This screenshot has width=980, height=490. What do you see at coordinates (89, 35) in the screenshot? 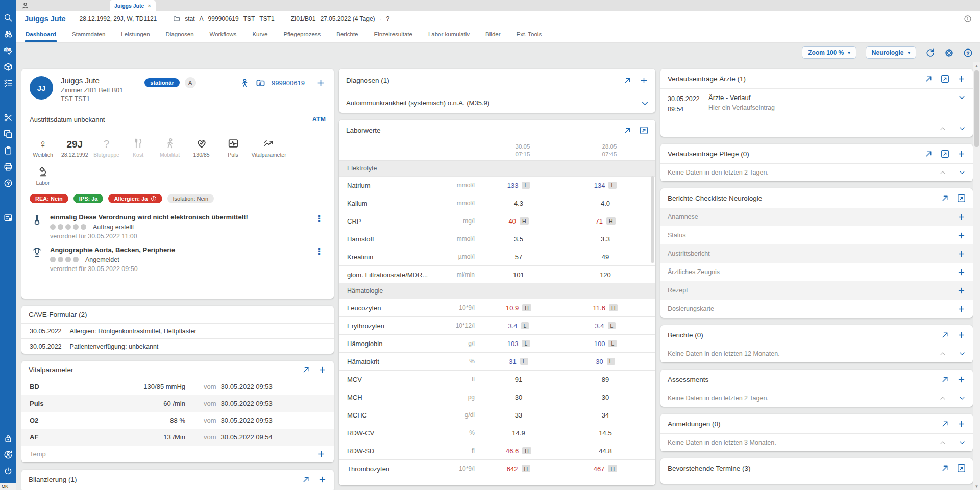
I see `nav-tab-stammdaten: Stammdaten` at bounding box center [89, 35].